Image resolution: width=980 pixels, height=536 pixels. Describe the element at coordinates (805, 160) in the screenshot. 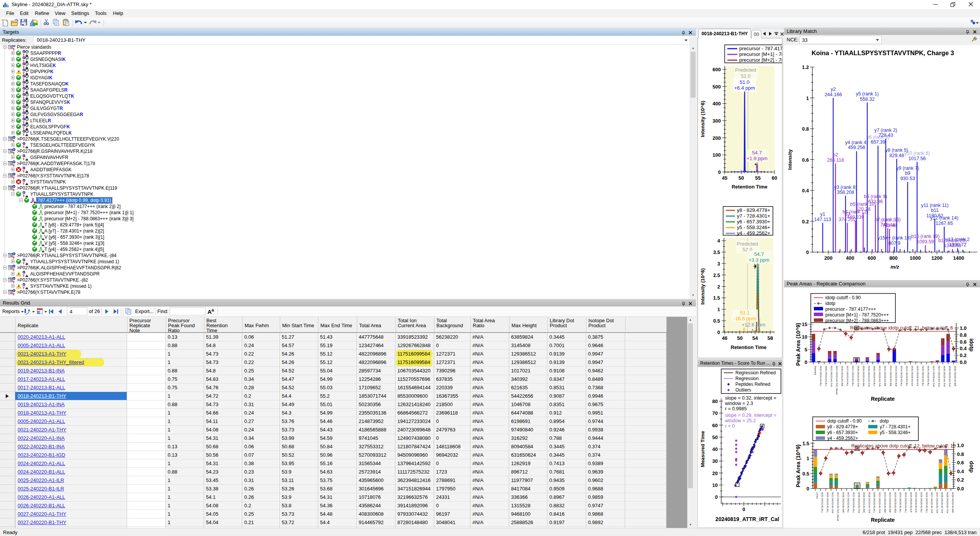

I see `svg-text: 0.6` at that location.